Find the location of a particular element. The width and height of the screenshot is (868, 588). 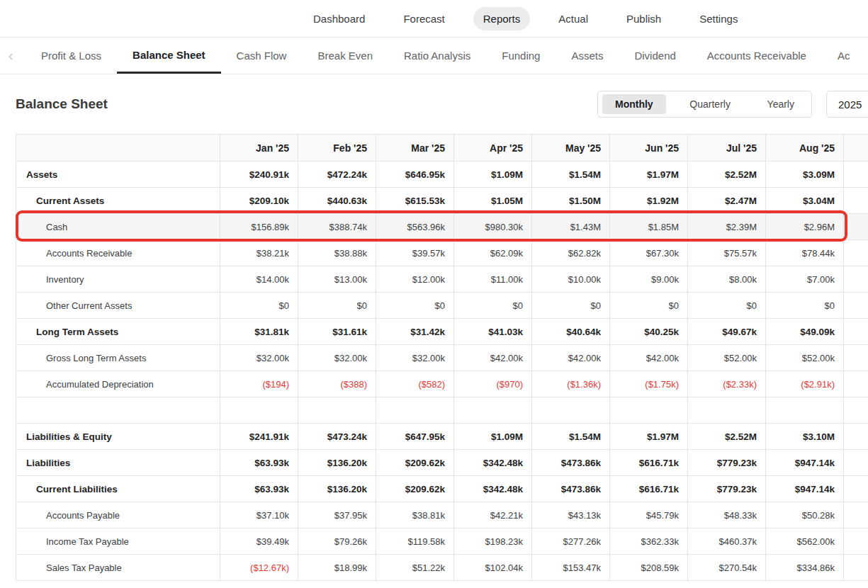

cell-value: ($582) is located at coordinates (415, 384).